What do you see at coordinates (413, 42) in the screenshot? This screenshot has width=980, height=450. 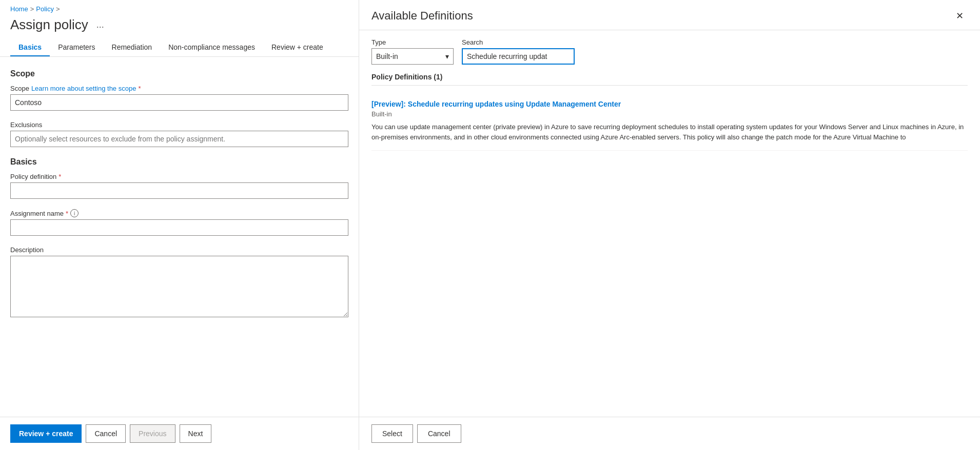 I see `type-filter-label: Type` at bounding box center [413, 42].